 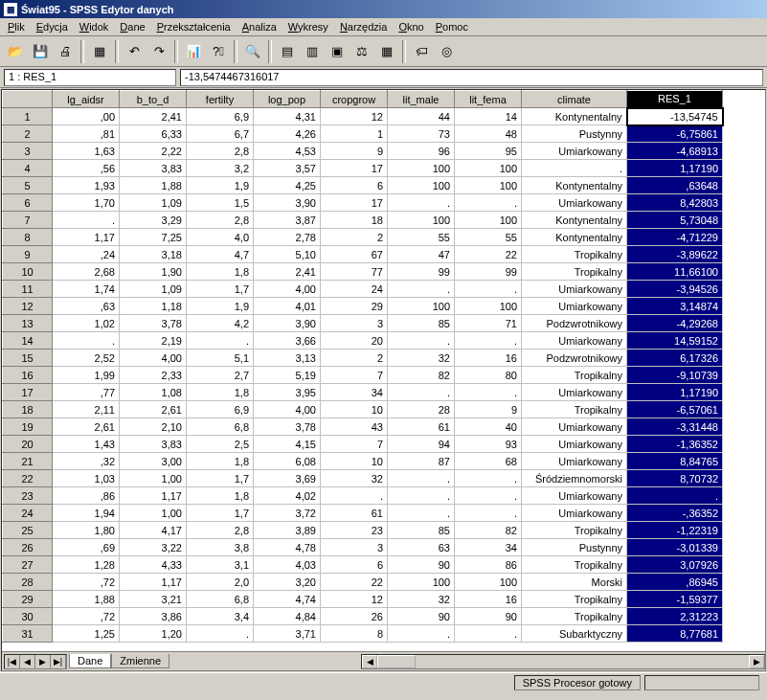 I want to click on data-cell: 3,8, so click(x=220, y=548).